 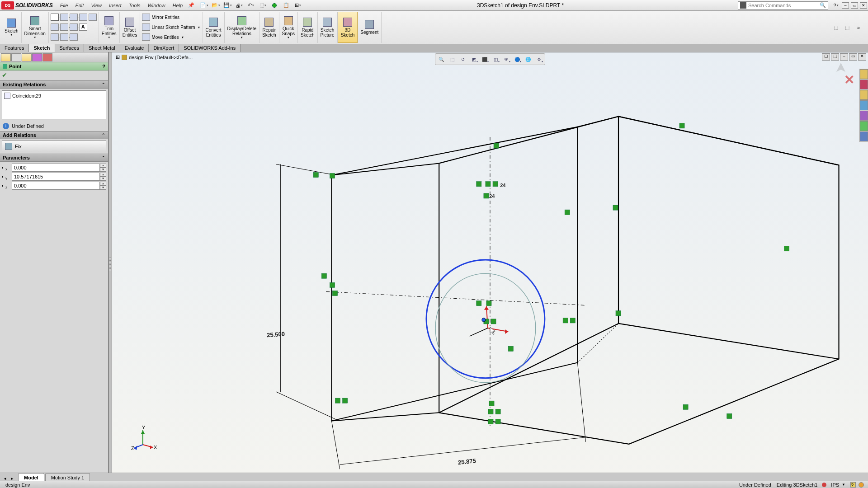 What do you see at coordinates (328, 27) in the screenshot?
I see `ribbon-sketch-picture-button: Sketch Picture` at bounding box center [328, 27].